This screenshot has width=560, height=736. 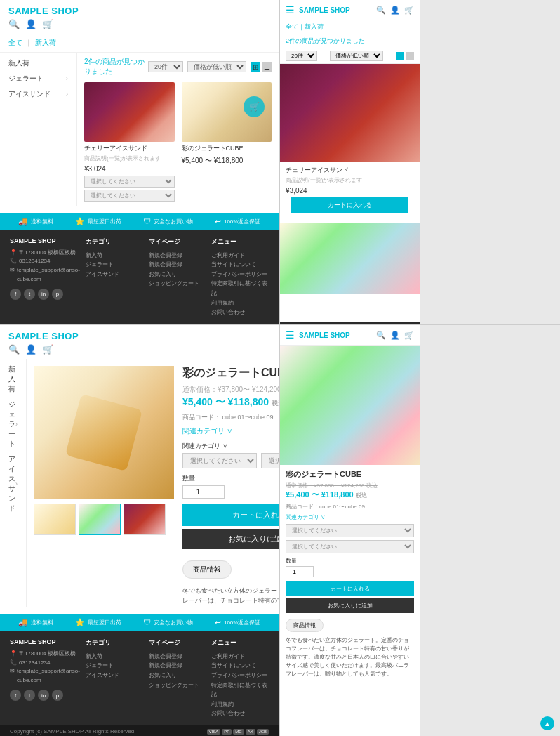 What do you see at coordinates (349, 405) in the screenshot?
I see `mobile-detail-main-image` at bounding box center [349, 405].